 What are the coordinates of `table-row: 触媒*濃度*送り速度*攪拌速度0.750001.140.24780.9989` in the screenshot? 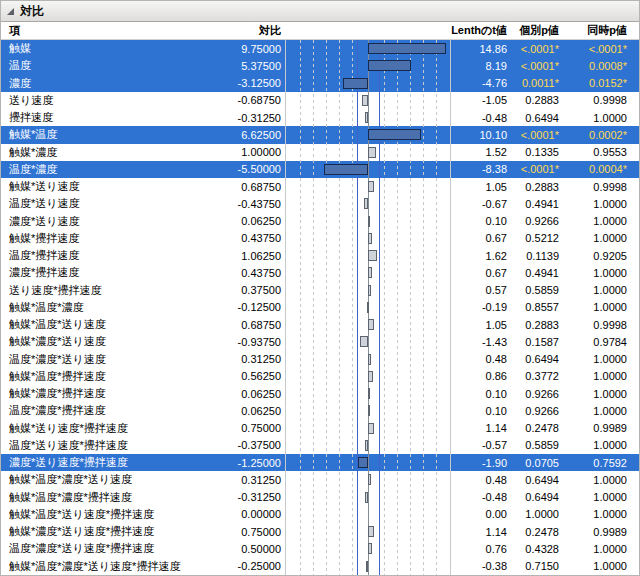 It's located at (320, 532).